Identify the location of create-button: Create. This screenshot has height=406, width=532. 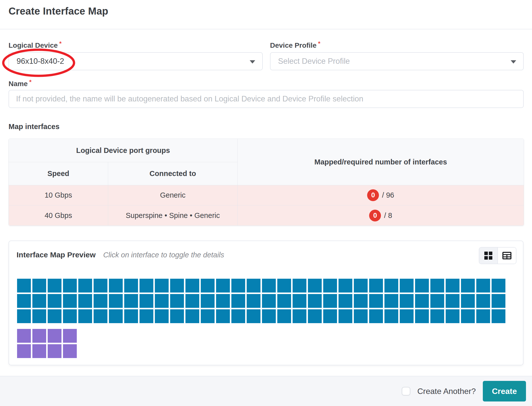
(504, 391).